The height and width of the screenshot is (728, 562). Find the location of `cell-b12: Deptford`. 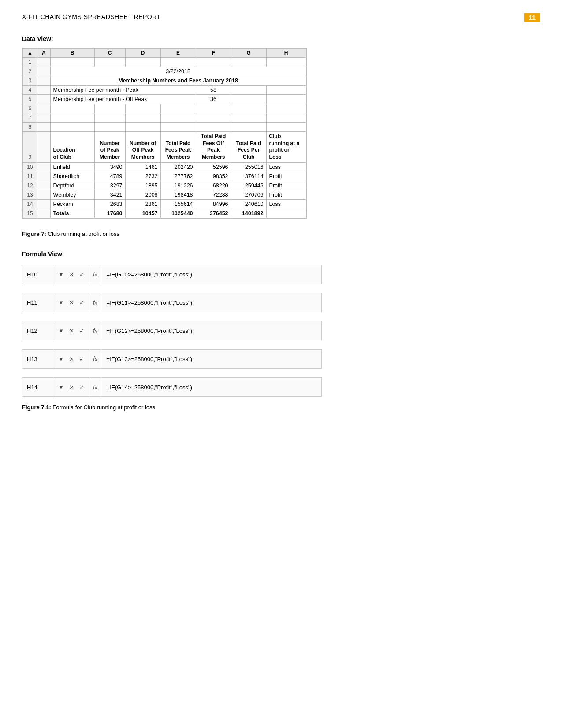

cell-b12: Deptford is located at coordinates (72, 186).